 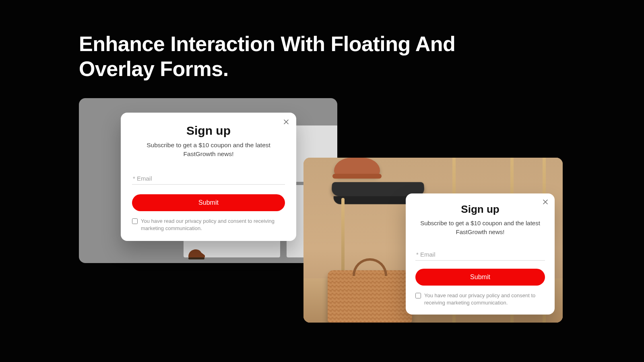 I want to click on signup-modal-overlay: Sign up Subscribe to get a $10 coupon an…, so click(x=208, y=177).